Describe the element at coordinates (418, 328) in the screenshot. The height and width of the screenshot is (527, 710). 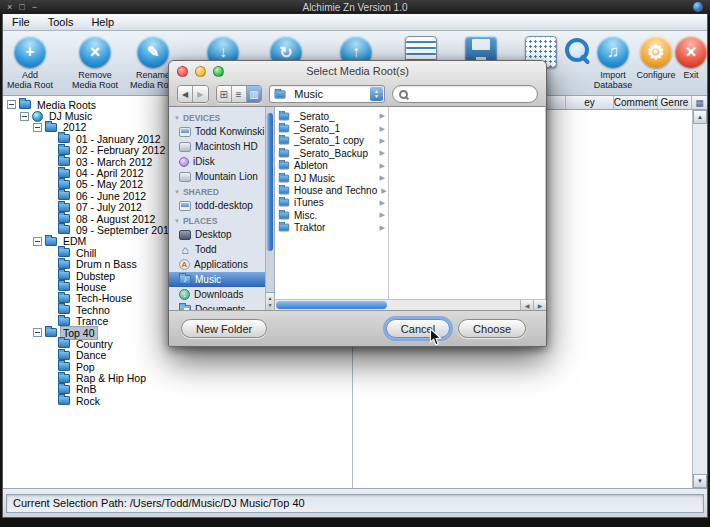
I see `cancel-button: Cancel` at that location.